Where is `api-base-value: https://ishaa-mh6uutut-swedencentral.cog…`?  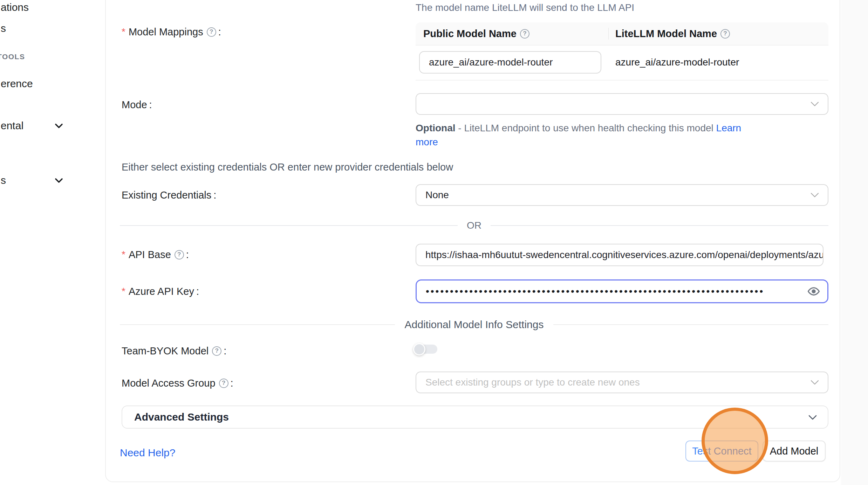 api-base-value: https://ishaa-mh6uutut-swedencentral.cog… is located at coordinates (620, 255).